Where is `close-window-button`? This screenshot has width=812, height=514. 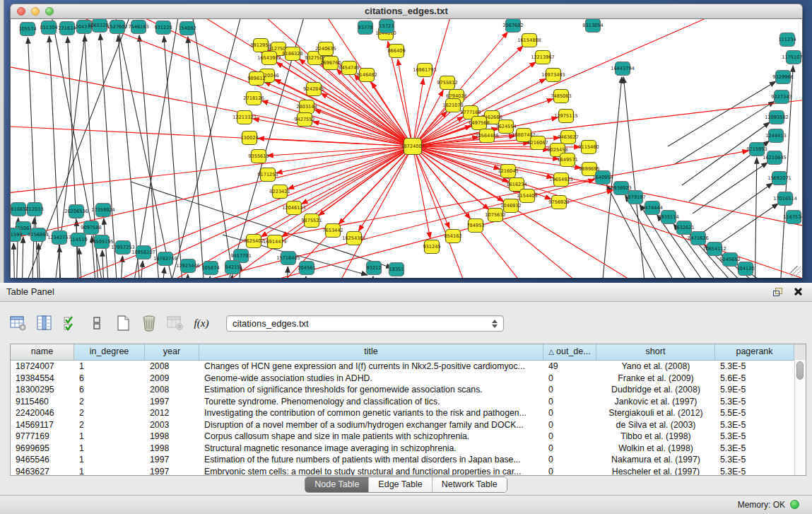 close-window-button is located at coordinates (21, 11).